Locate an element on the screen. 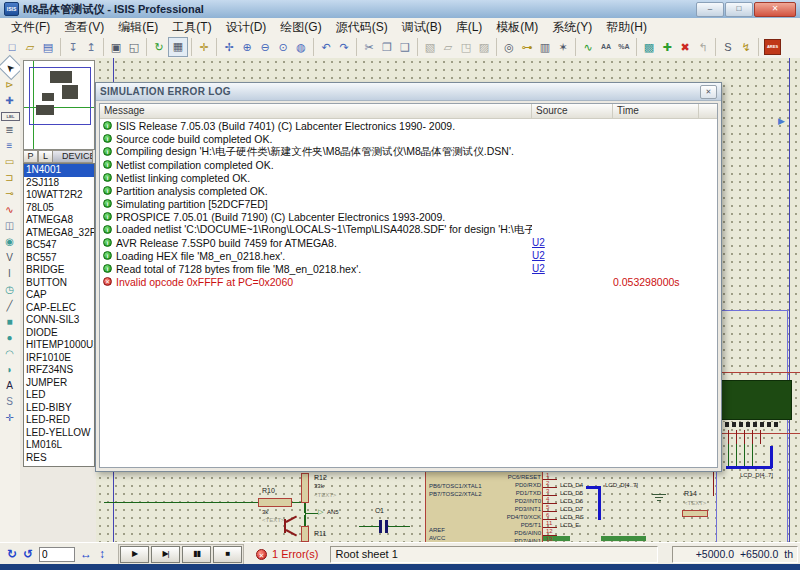 The width and height of the screenshot is (800, 570). 2d-symbol-icon: S is located at coordinates (10, 402).